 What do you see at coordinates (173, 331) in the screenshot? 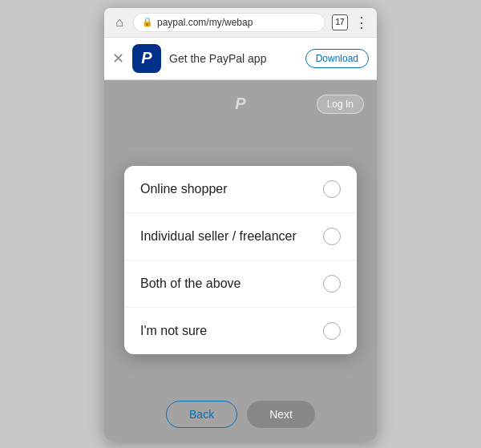
I see `option-not-sure-label: I'm not sure` at bounding box center [173, 331].